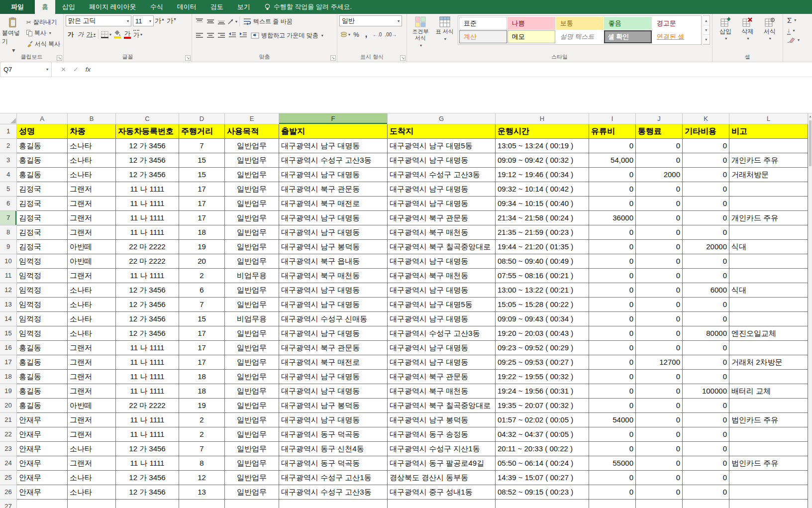  I want to click on cell-B10: 아반떼, so click(92, 262).